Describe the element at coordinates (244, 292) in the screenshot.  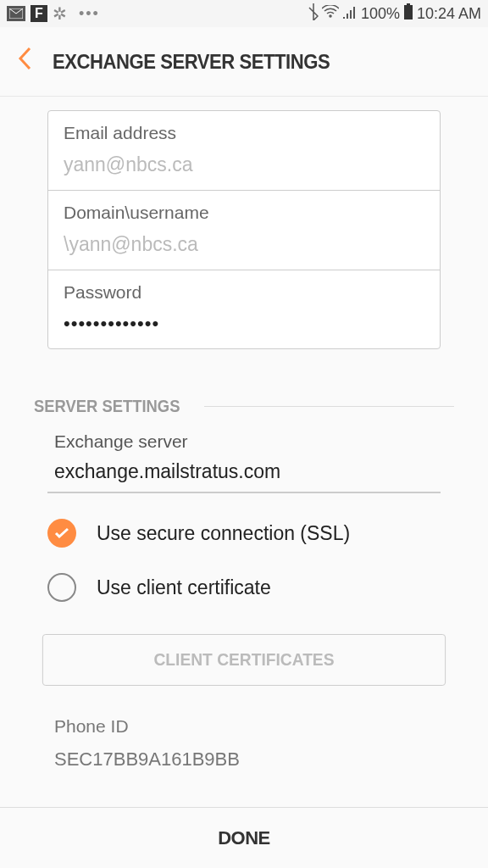
I see `password-label: Password` at that location.